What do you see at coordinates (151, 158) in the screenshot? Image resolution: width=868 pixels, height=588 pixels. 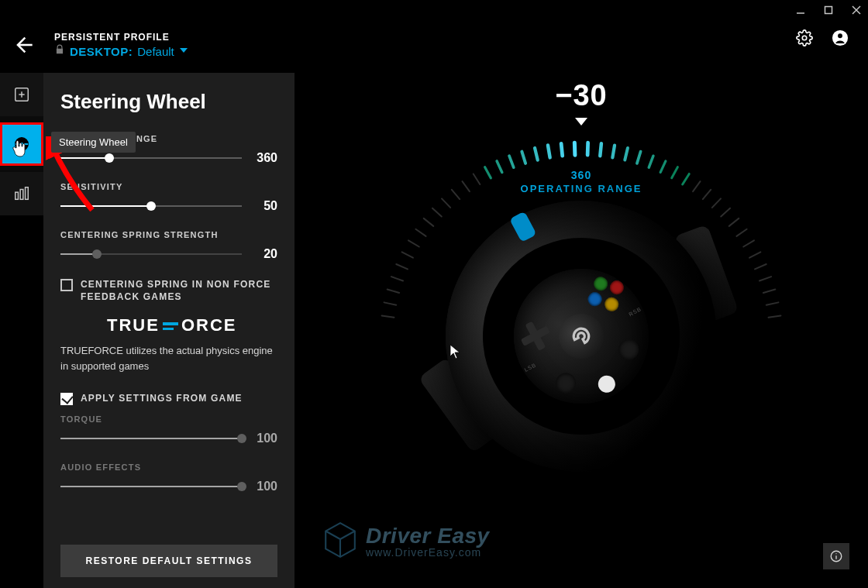 I see `operating-range-slider` at bounding box center [151, 158].